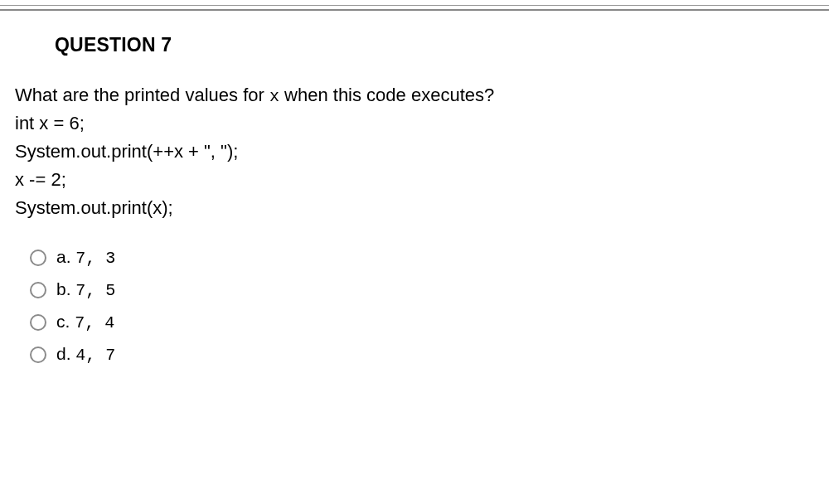 The height and width of the screenshot is (504, 829). What do you see at coordinates (86, 257) in the screenshot?
I see `option-a-label: a. 7, 3` at bounding box center [86, 257].